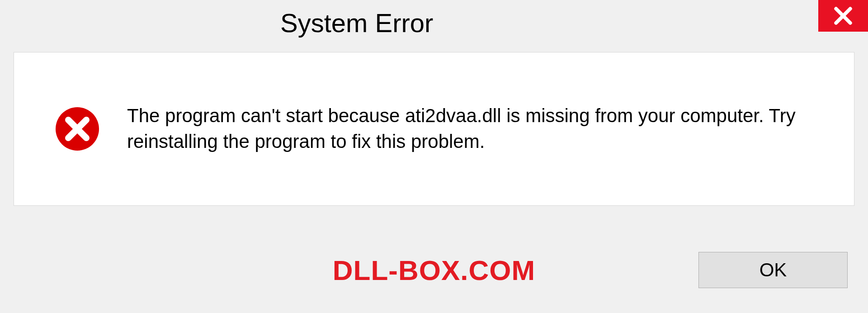  Describe the element at coordinates (773, 270) in the screenshot. I see `ok-button: OK` at that location.